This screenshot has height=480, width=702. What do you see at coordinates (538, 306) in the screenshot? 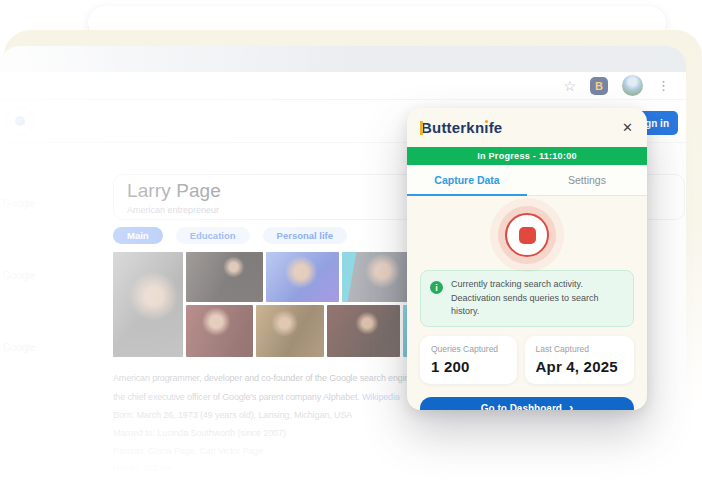
I see `info-line-2: Deactivation sends queries to search his…` at bounding box center [538, 306].